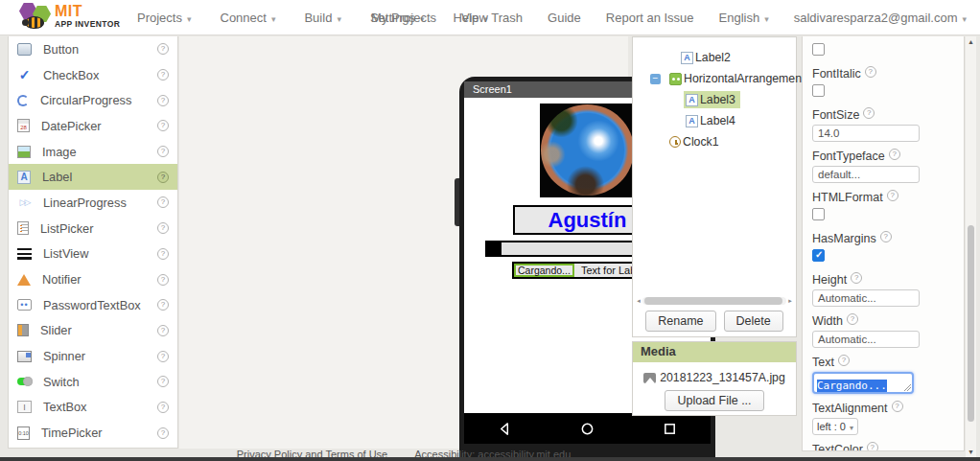 The image size is (980, 461). Describe the element at coordinates (650, 17) in the screenshot. I see `link-report-issue: Report an Issue` at that location.